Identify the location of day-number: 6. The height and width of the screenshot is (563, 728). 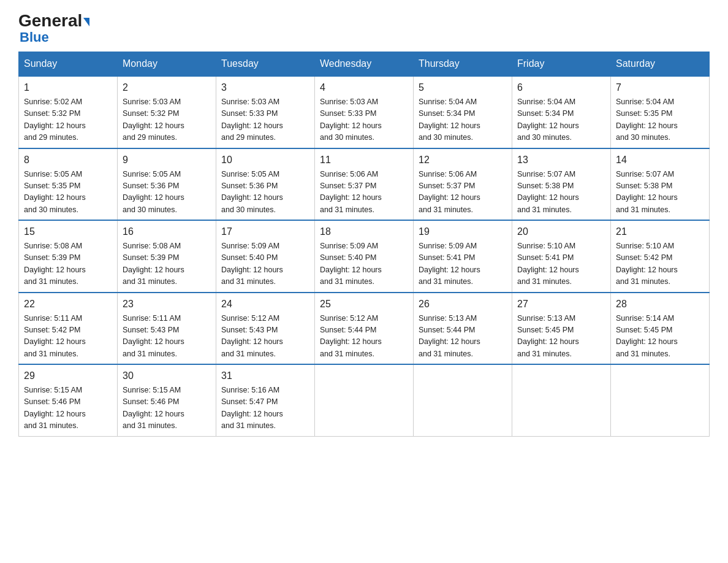
(561, 88).